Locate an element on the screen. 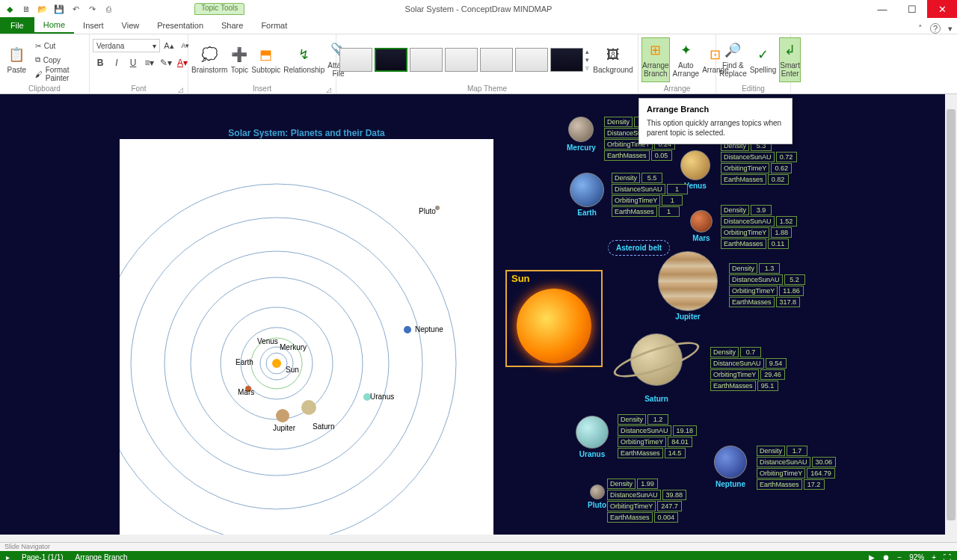 The image size is (957, 560). topic-button: ➕Topic is located at coordinates (239, 60).